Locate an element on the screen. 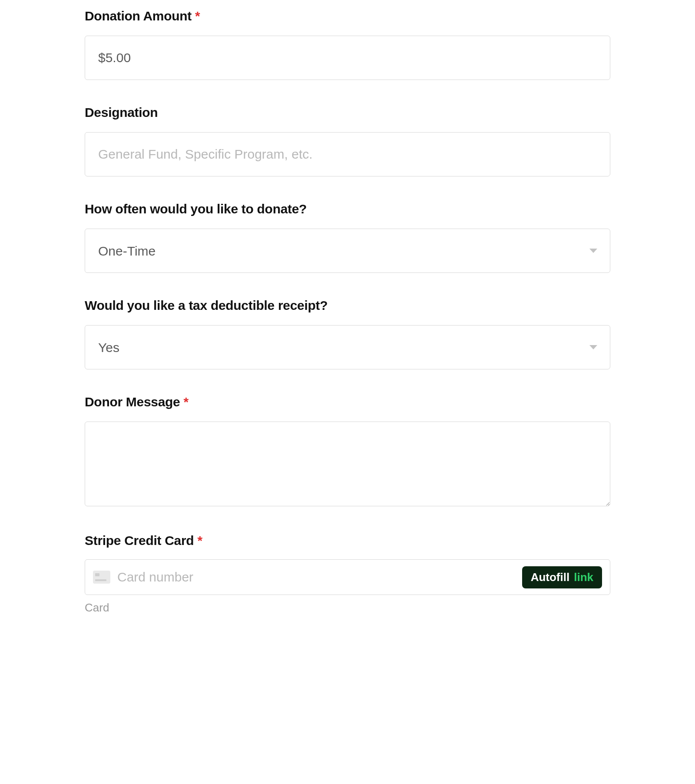  tax-receipt-select: Yes is located at coordinates (348, 347).